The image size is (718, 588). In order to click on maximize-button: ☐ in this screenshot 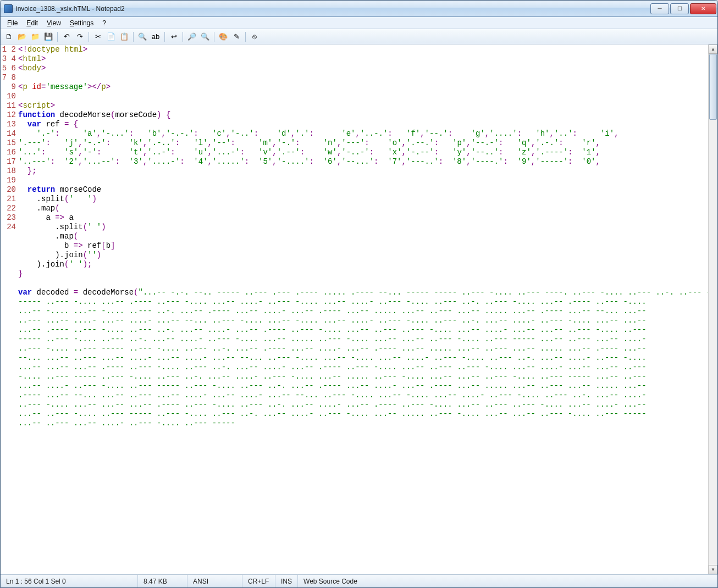, I will do `click(680, 9)`.